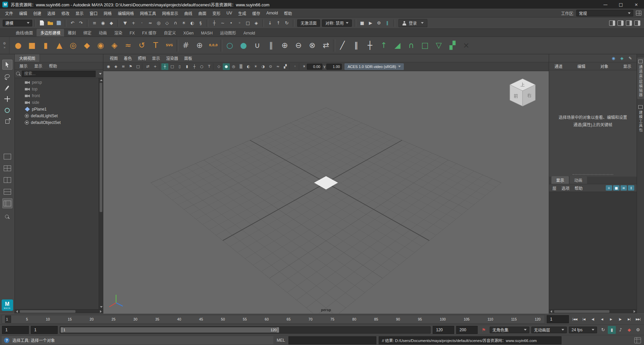  Describe the element at coordinates (629, 319) in the screenshot. I see `step-forward-frame-button: ▶|` at that location.